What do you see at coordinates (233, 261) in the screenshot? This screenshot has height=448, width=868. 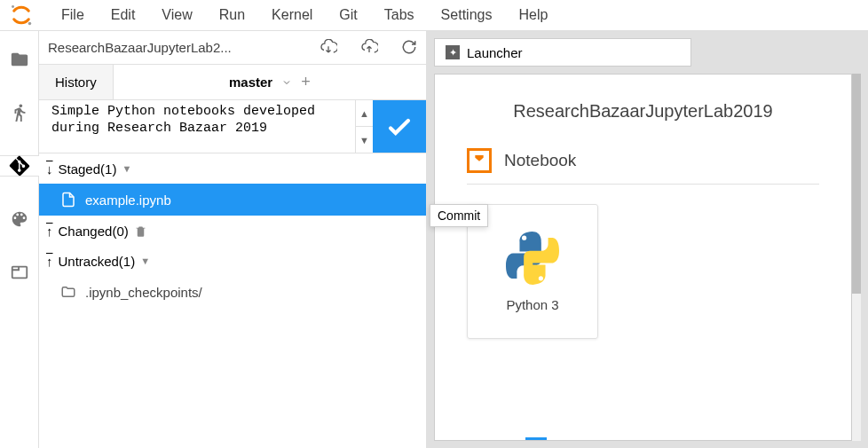 I see `untracked-section: ↑ Untracked(1) ▼` at bounding box center [233, 261].